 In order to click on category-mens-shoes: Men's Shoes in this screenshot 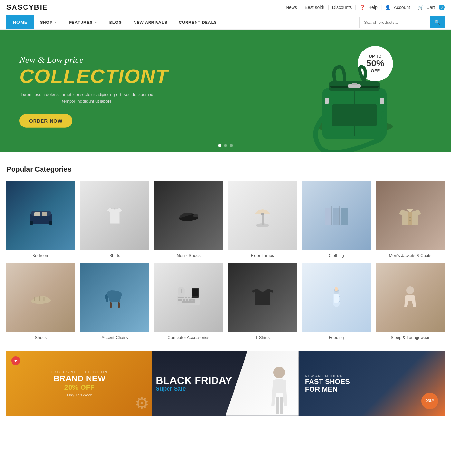, I will do `click(189, 219)`.